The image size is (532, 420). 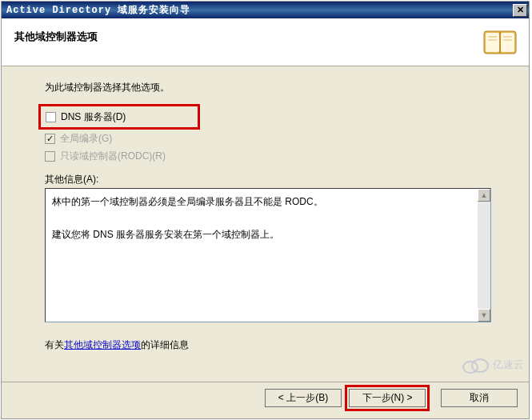 What do you see at coordinates (500, 42) in the screenshot?
I see `book-icon` at bounding box center [500, 42].